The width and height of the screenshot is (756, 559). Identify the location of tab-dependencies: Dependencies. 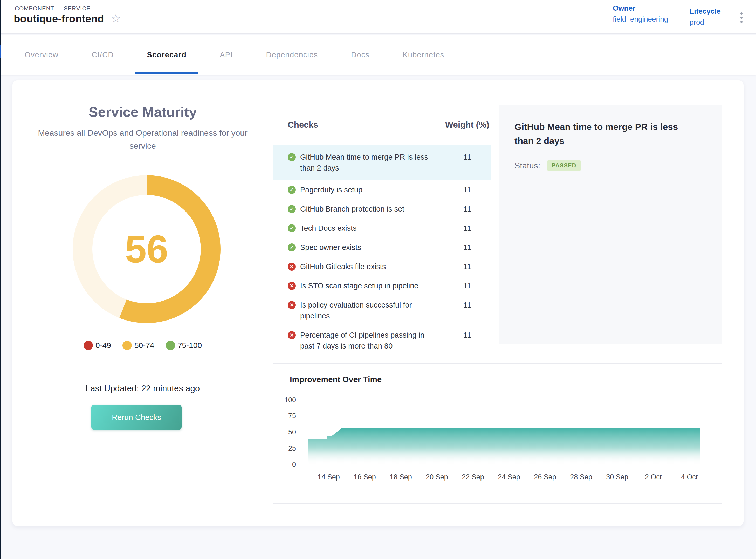
(292, 55).